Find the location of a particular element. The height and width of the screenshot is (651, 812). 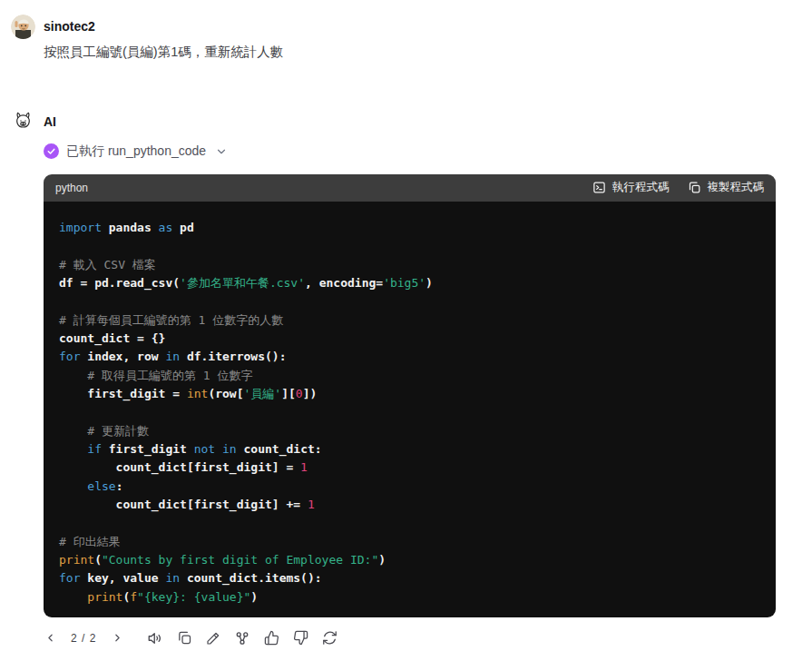

copy-icon is located at coordinates (695, 187).